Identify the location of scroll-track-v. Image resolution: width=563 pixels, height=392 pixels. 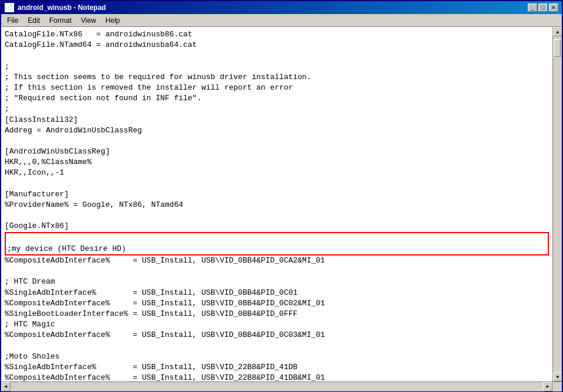
(557, 204).